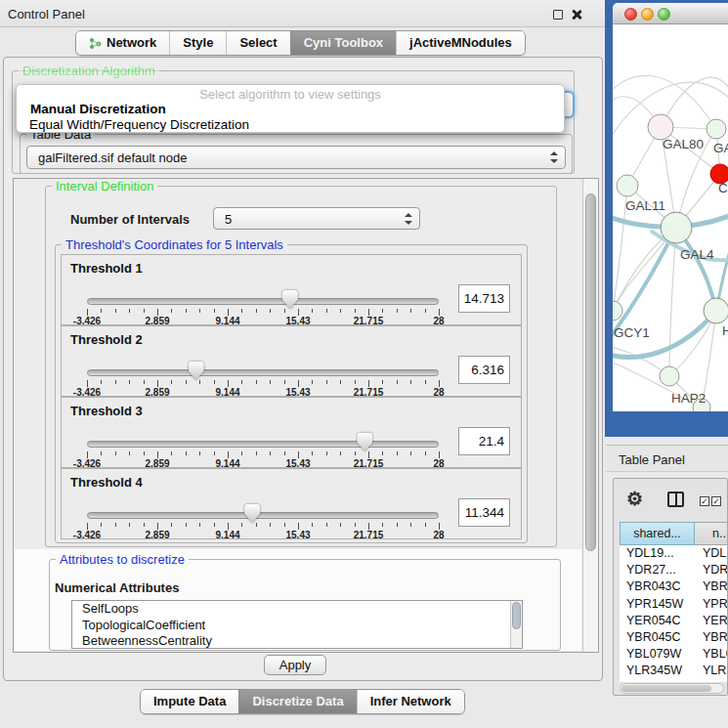  What do you see at coordinates (297, 535) in the screenshot?
I see `tick-label: 15.43` at bounding box center [297, 535].